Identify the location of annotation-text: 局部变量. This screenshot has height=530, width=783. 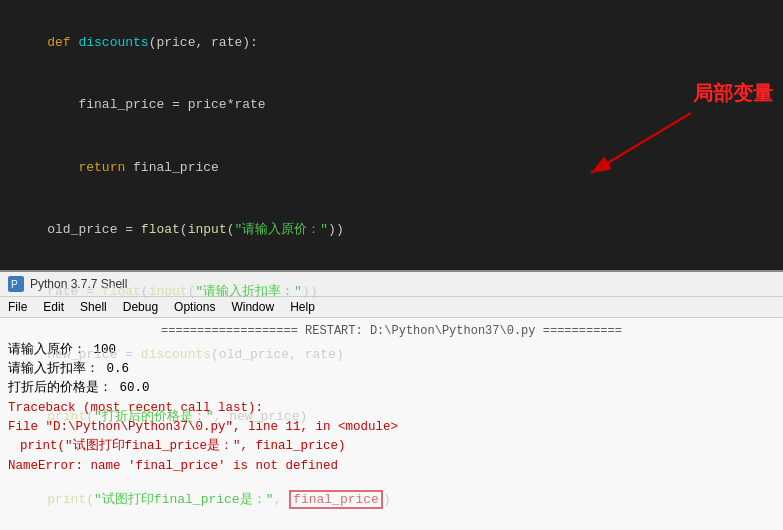
(733, 94).